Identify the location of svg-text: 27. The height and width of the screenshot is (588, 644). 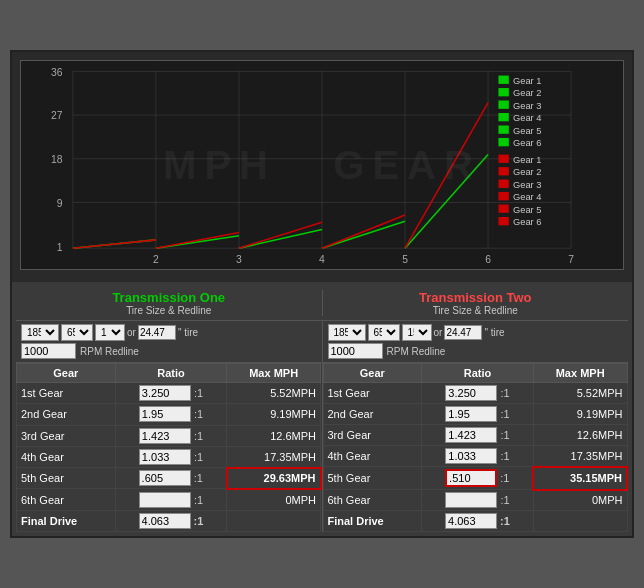
(57, 116).